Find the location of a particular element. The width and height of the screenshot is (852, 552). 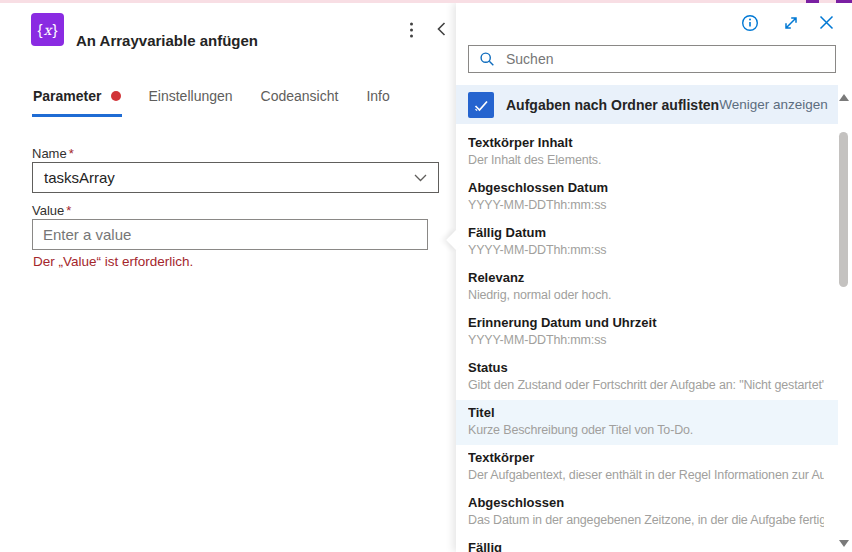

variable-brace-x-icon: {x} is located at coordinates (48, 30).